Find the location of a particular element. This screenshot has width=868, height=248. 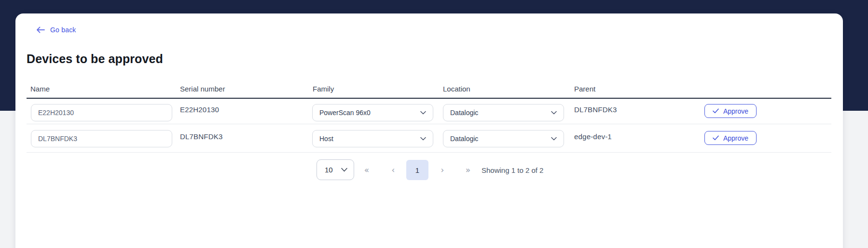

pagination-next-button: › is located at coordinates (442, 170).